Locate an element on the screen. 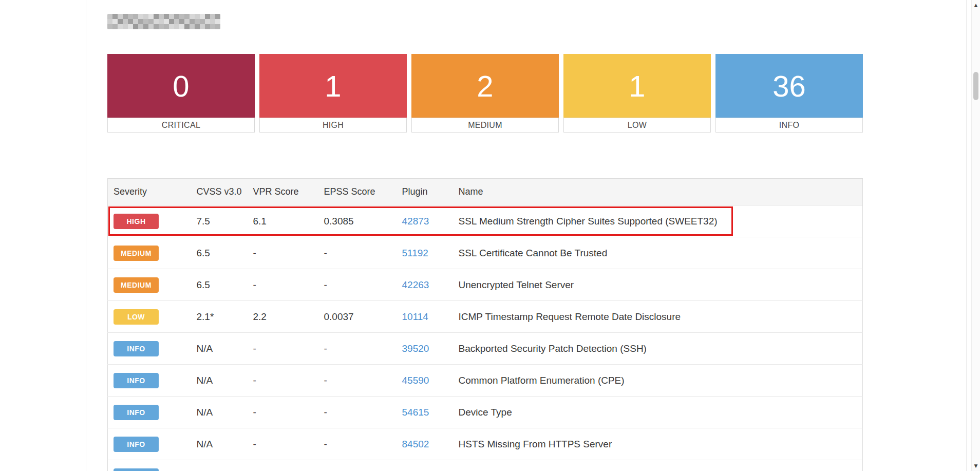 This screenshot has width=980, height=471. vpr-value is located at coordinates (283, 465).